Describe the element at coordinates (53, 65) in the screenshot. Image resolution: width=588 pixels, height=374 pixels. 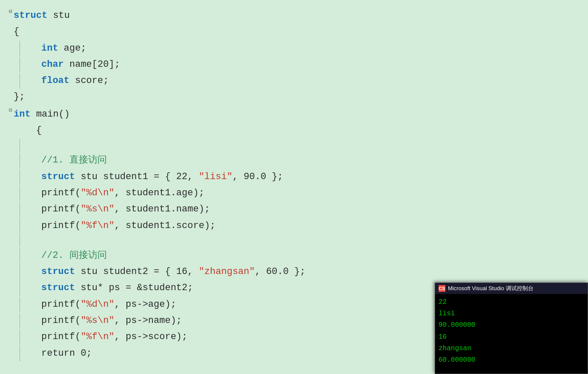
I see `code-token: char` at that location.